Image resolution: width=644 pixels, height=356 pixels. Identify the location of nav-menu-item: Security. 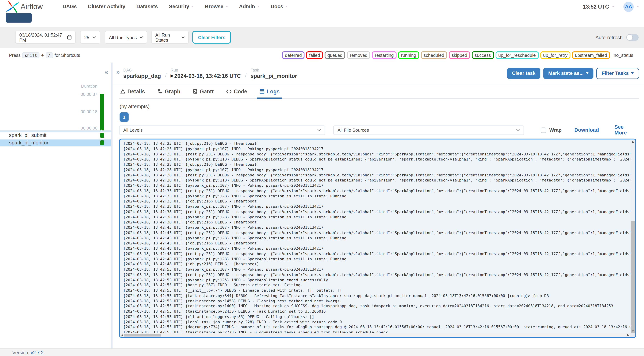
(182, 7).